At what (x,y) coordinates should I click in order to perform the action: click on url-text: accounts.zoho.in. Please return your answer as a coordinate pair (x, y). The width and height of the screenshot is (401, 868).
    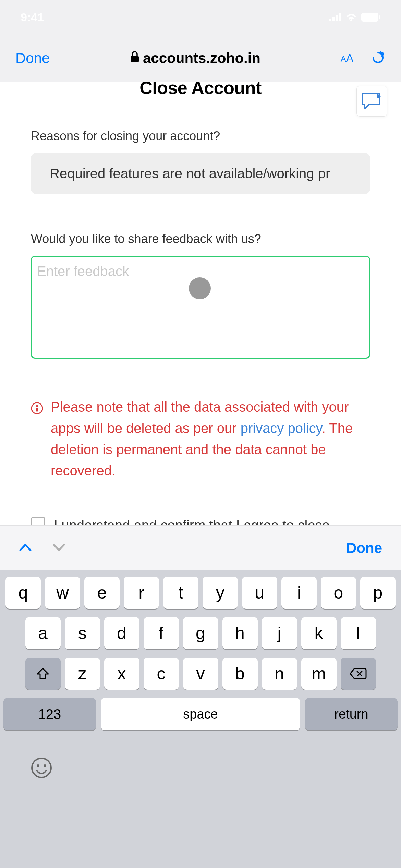
    Looking at the image, I should click on (202, 58).